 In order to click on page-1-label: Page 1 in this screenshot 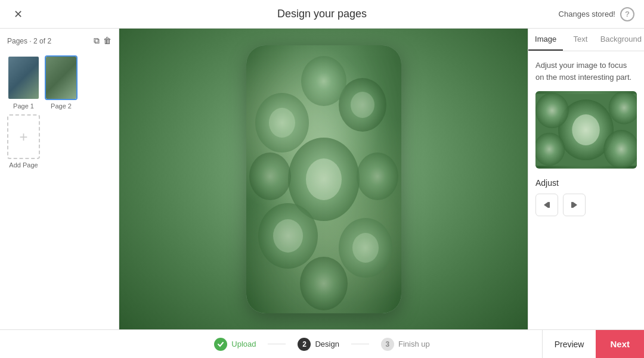, I will do `click(24, 106)`.